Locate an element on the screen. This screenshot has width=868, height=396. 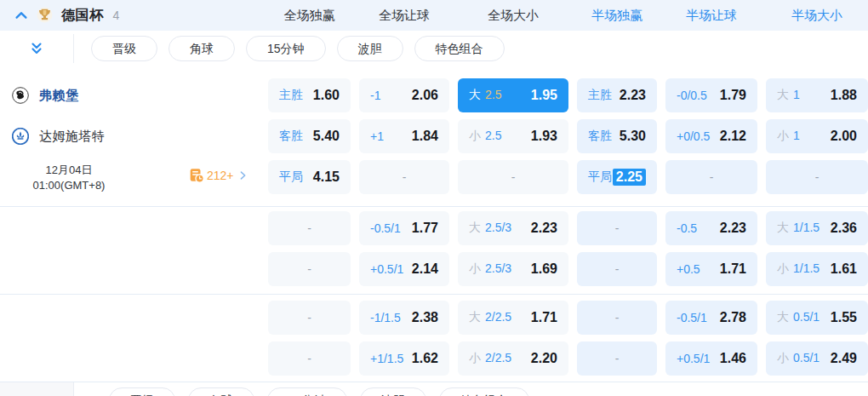
odds-cell: 大0.5/11.55 is located at coordinates (817, 318).